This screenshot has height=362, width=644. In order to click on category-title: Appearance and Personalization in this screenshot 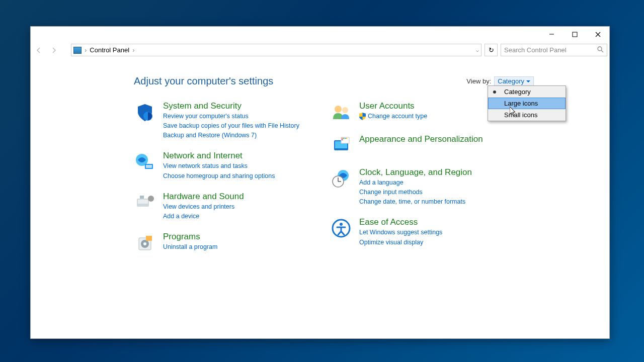, I will do `click(421, 139)`.